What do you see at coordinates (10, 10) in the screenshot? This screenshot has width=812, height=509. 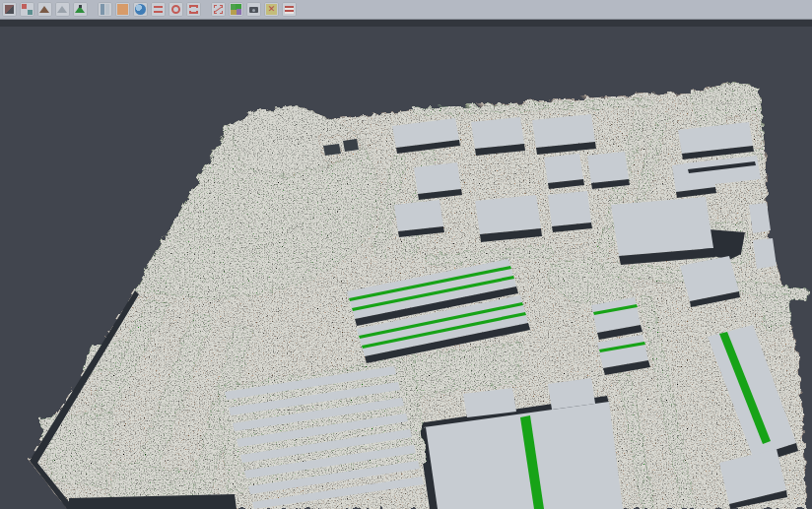 I see `add-data-icon` at bounding box center [10, 10].